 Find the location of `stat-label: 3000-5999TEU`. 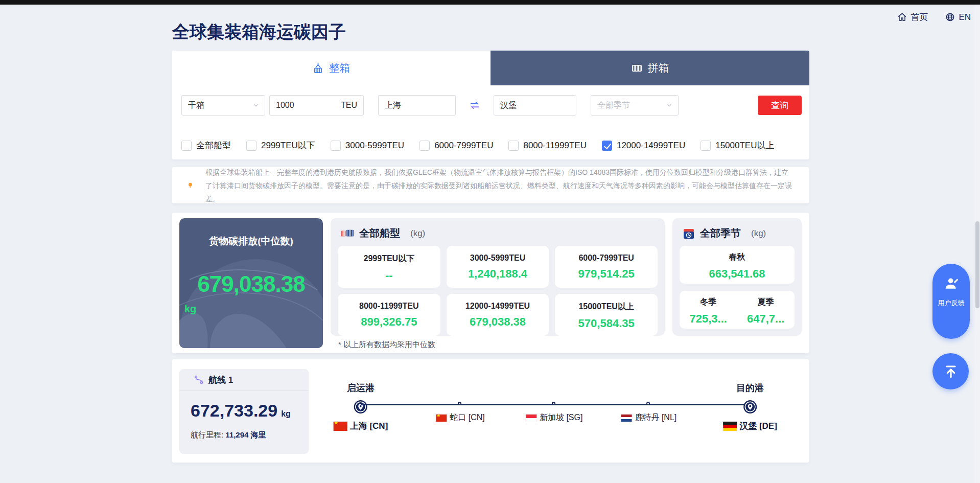

stat-label: 3000-5999TEU is located at coordinates (498, 258).